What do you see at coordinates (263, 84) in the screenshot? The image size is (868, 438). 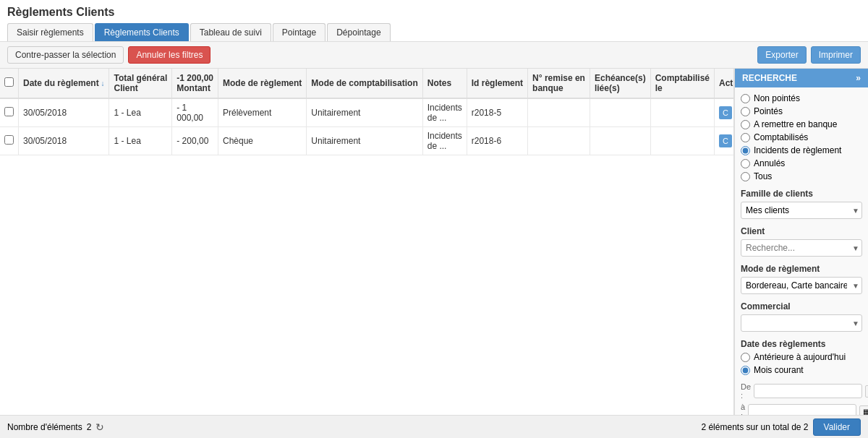 I see `col-mode-reglement: Mode de règlement` at bounding box center [263, 84].